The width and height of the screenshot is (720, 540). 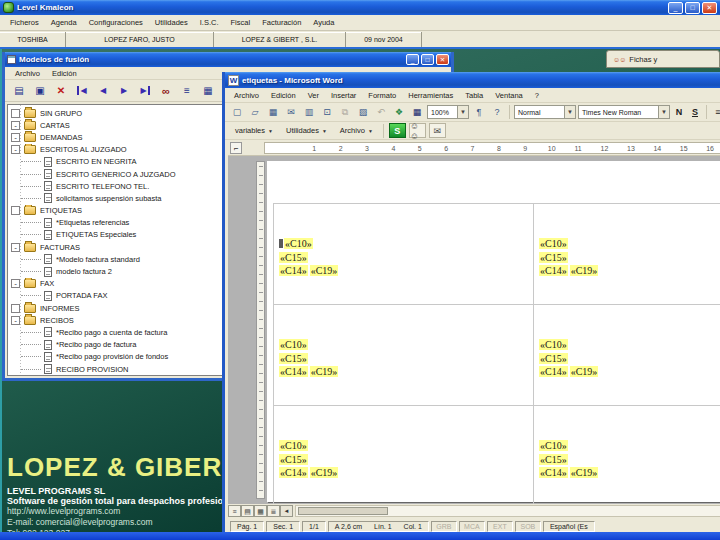 I want to click on menu-item: Agenda, so click(x=64, y=22).